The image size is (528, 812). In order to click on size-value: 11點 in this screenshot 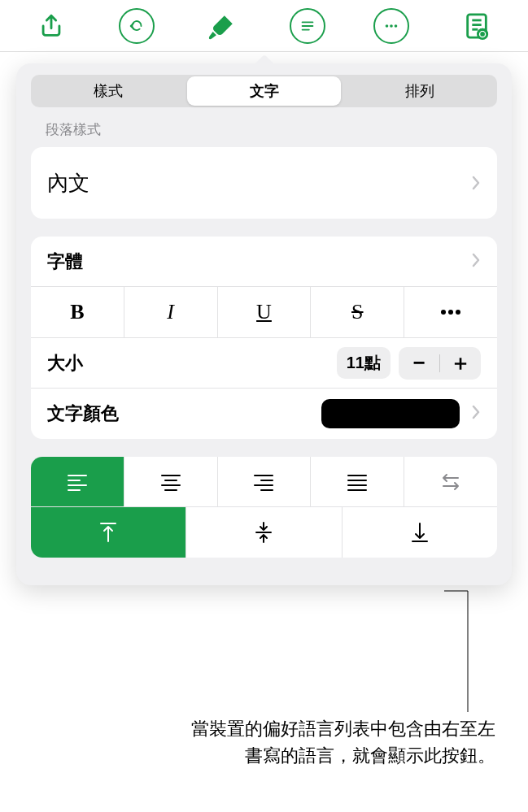, I will do `click(364, 363)`.